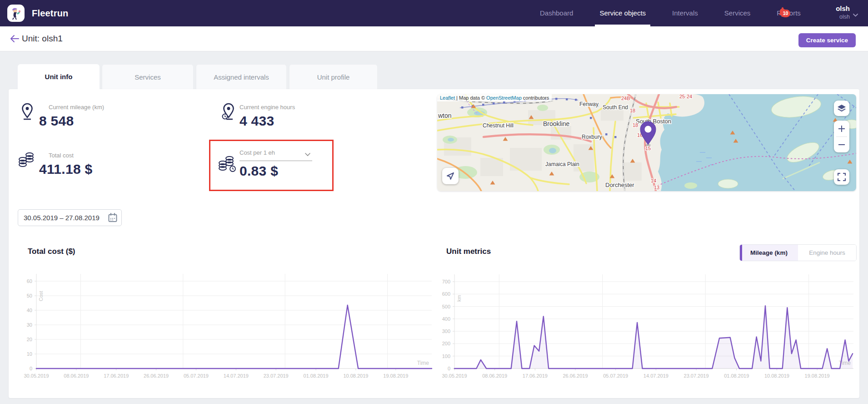  What do you see at coordinates (446, 331) in the screenshot?
I see `svg-text: 300` at bounding box center [446, 331].